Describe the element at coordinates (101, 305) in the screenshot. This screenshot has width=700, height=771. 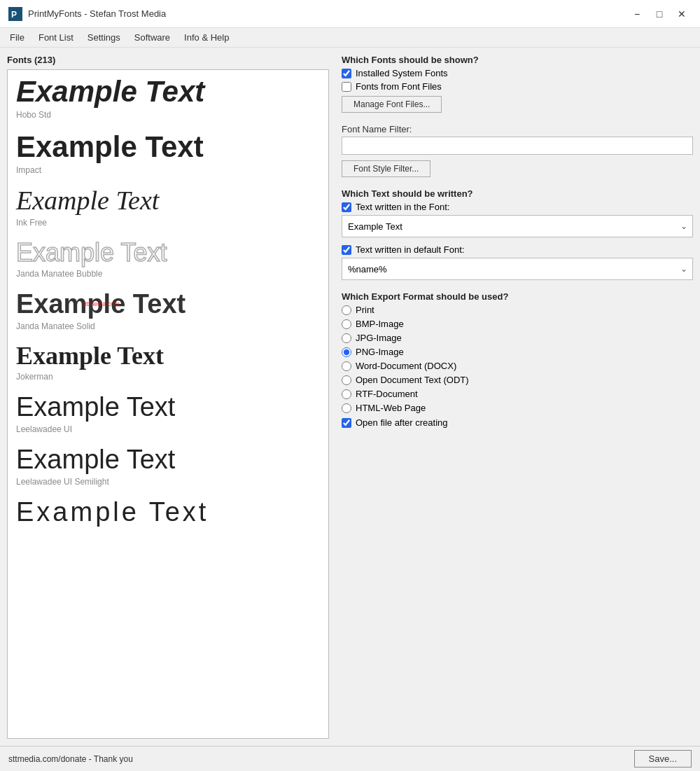
I see `font-preview-janda-solid: Example Text sttmedia.com` at that location.